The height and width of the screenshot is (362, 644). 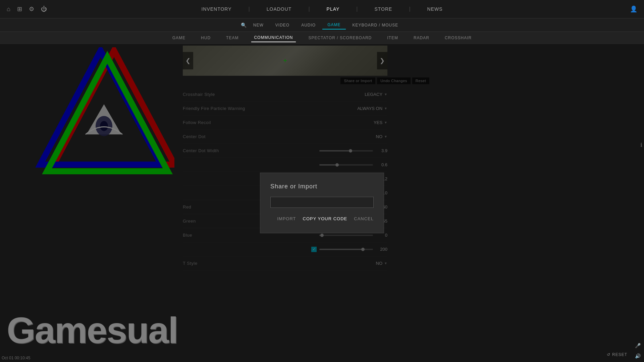 What do you see at coordinates (9, 9) in the screenshot?
I see `home-icon: ⌂` at bounding box center [9, 9].